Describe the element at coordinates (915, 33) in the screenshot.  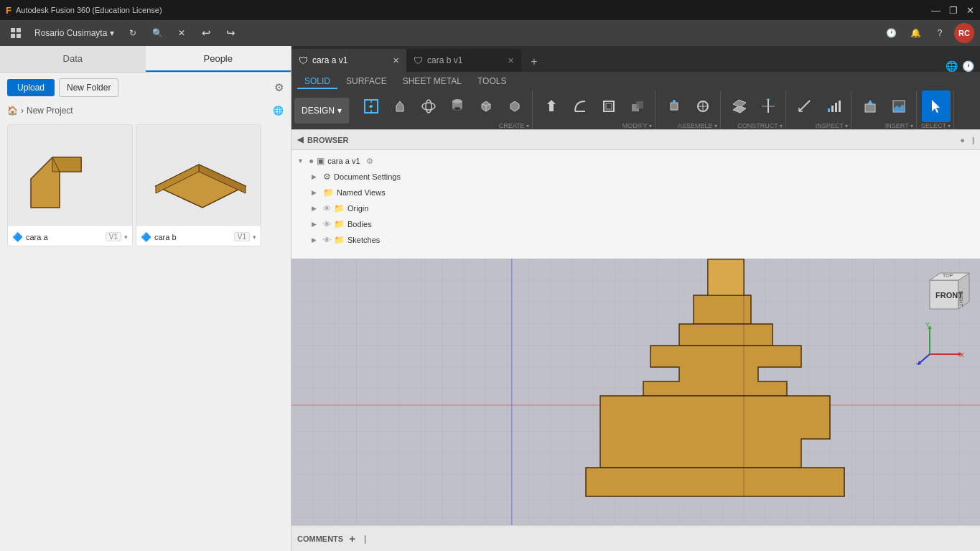
I see `notifications-icon: 🔔` at that location.